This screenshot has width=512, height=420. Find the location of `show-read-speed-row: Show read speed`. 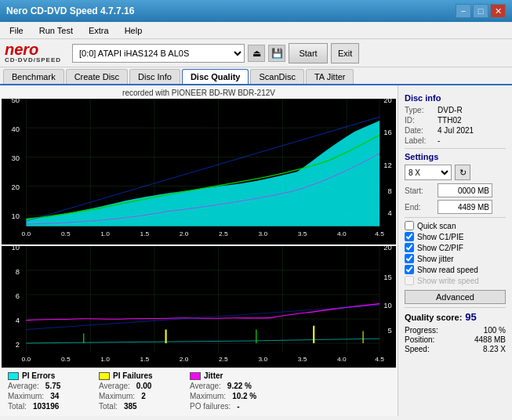

show-read-speed-row: Show read speed is located at coordinates (455, 270).